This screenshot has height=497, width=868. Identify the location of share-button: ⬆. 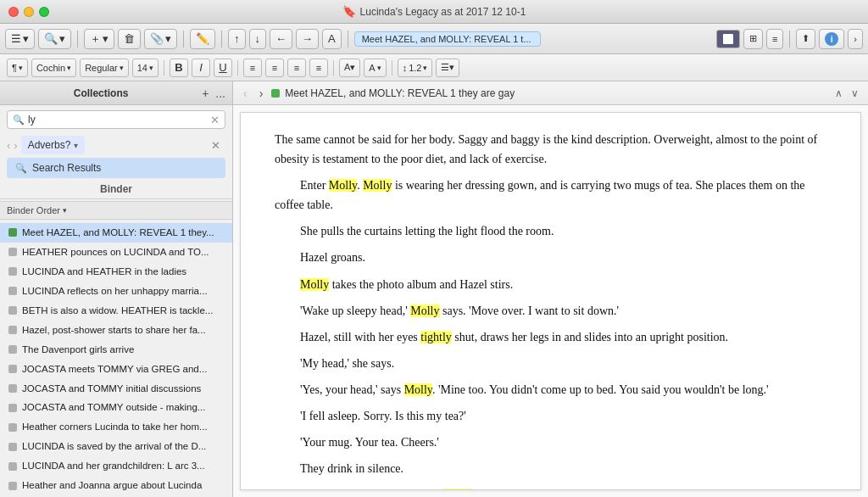
(805, 39).